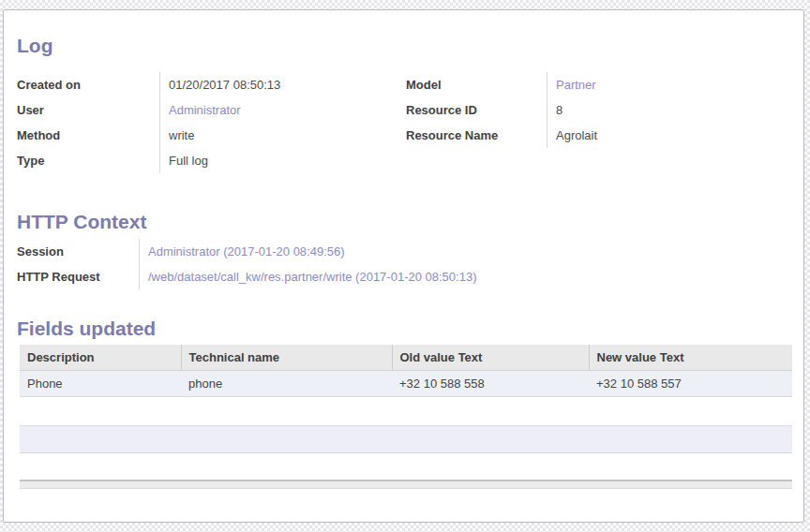 This screenshot has width=810, height=532. I want to click on field-label: Session, so click(78, 251).